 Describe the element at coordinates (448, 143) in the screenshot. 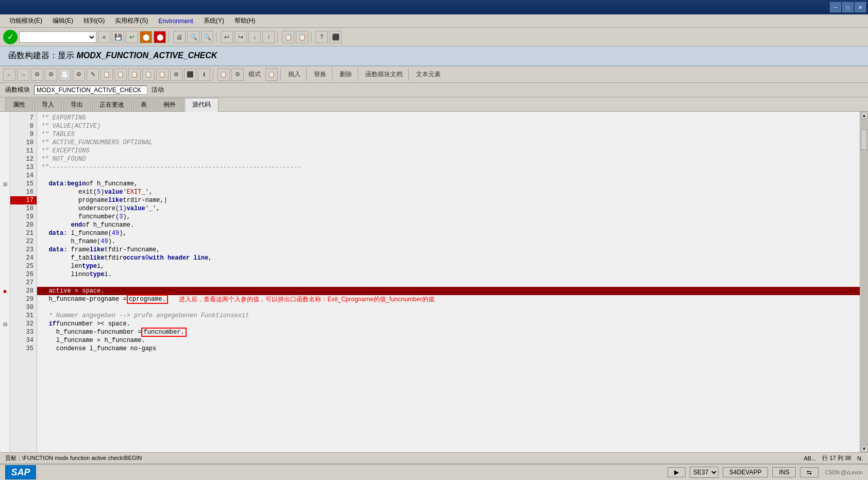

I see `code-line-10: *" ACTIVE_FUNCNUMBERS OPTIONAL` at that location.